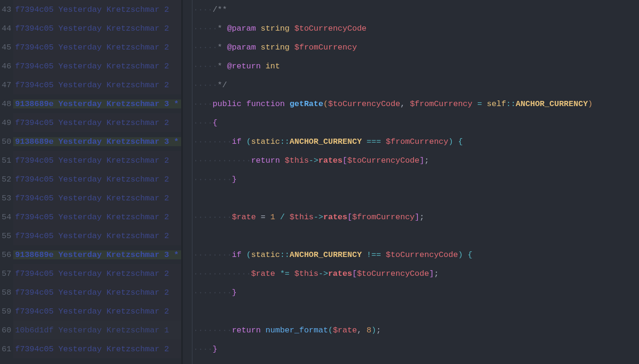  What do you see at coordinates (379, 330) in the screenshot?
I see `token-semi: ;` at bounding box center [379, 330].